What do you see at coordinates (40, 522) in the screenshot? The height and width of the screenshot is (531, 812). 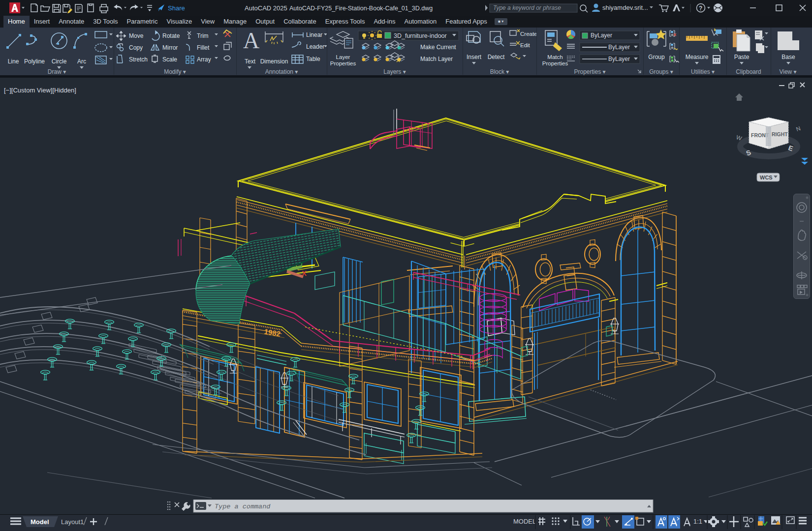 I see `svg-text: Model` at bounding box center [40, 522].